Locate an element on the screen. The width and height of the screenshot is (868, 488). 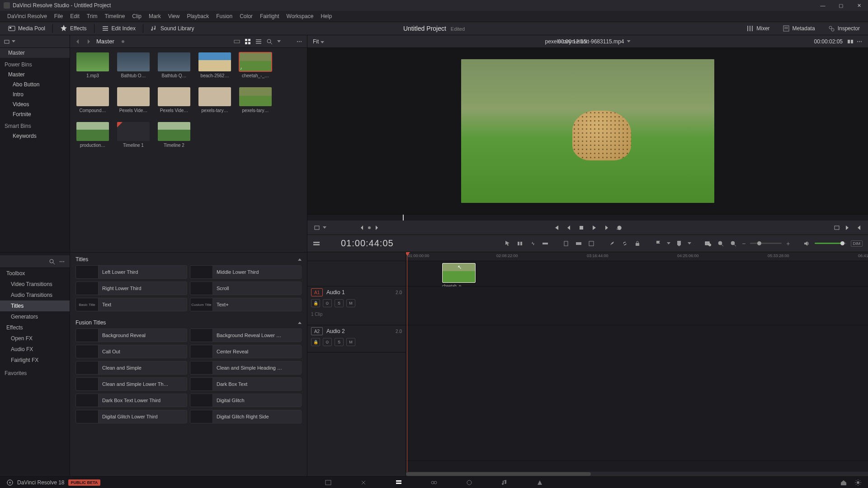
soundlib-toggle: Sound Library is located at coordinates (173, 28).